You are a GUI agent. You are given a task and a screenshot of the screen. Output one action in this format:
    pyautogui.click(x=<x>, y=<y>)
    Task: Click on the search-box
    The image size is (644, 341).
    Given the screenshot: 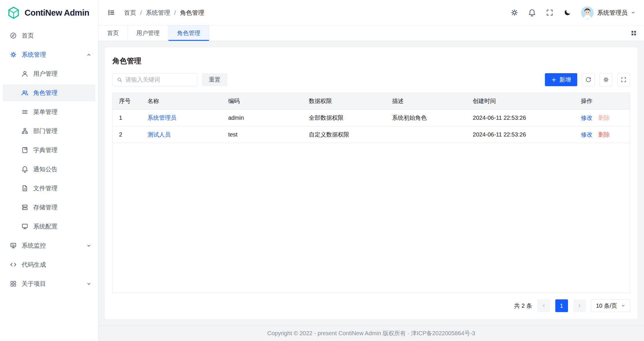 What is the action you would take?
    pyautogui.click(x=155, y=80)
    